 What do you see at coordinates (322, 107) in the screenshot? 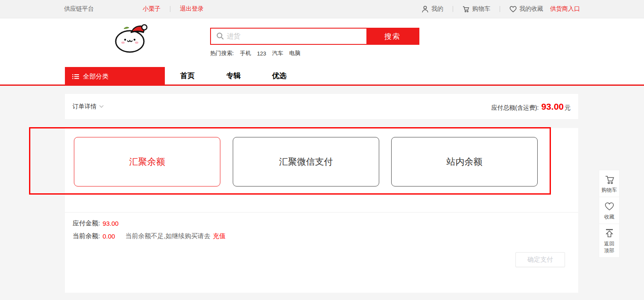
I see `order-summary-bar: 订单详情 应付总额(含运费): 93.00 元` at bounding box center [322, 107].